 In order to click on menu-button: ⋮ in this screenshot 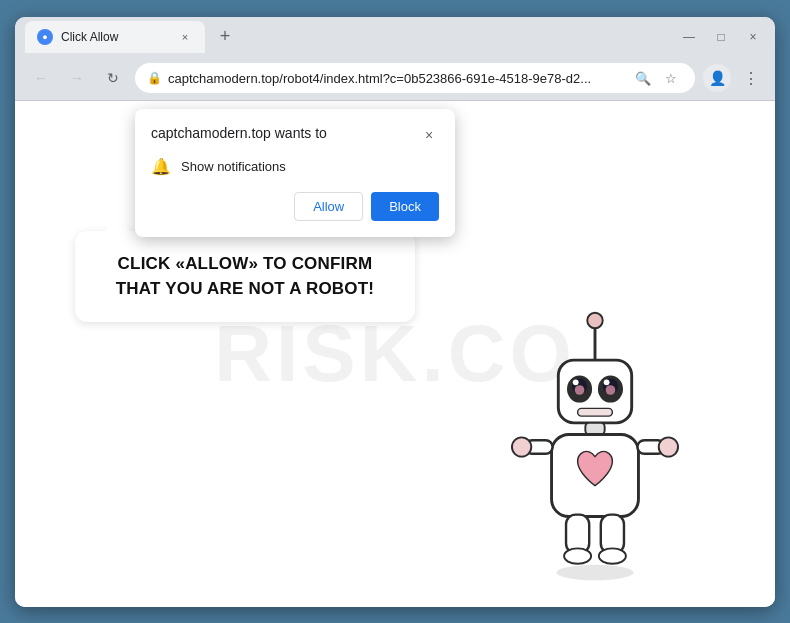, I will do `click(751, 78)`.